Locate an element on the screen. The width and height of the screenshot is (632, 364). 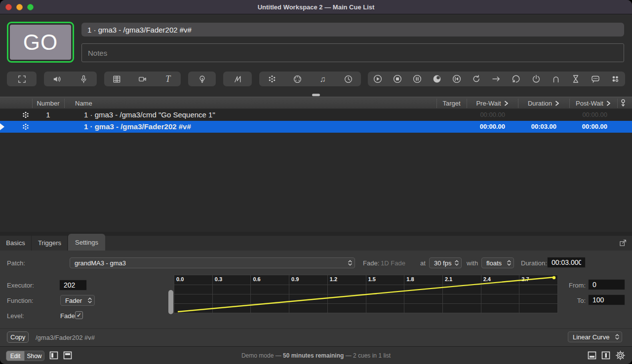
from-label: From: is located at coordinates (576, 285).